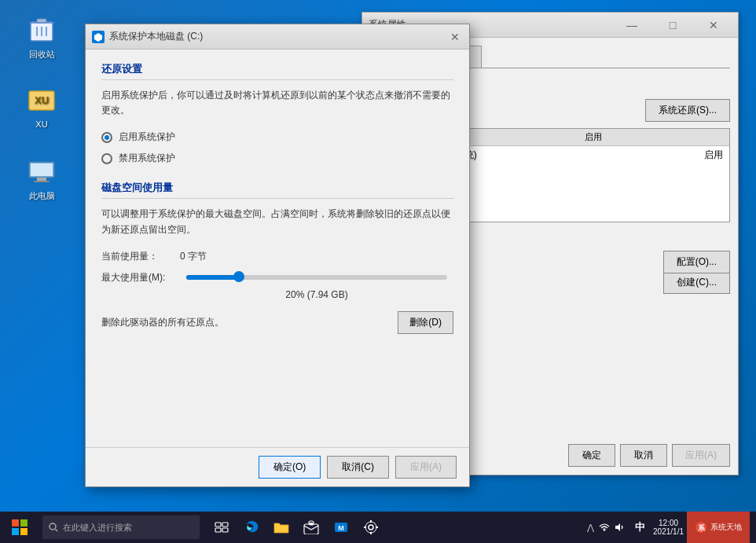 This screenshot has height=543, width=756. I want to click on volume-icon, so click(620, 527).